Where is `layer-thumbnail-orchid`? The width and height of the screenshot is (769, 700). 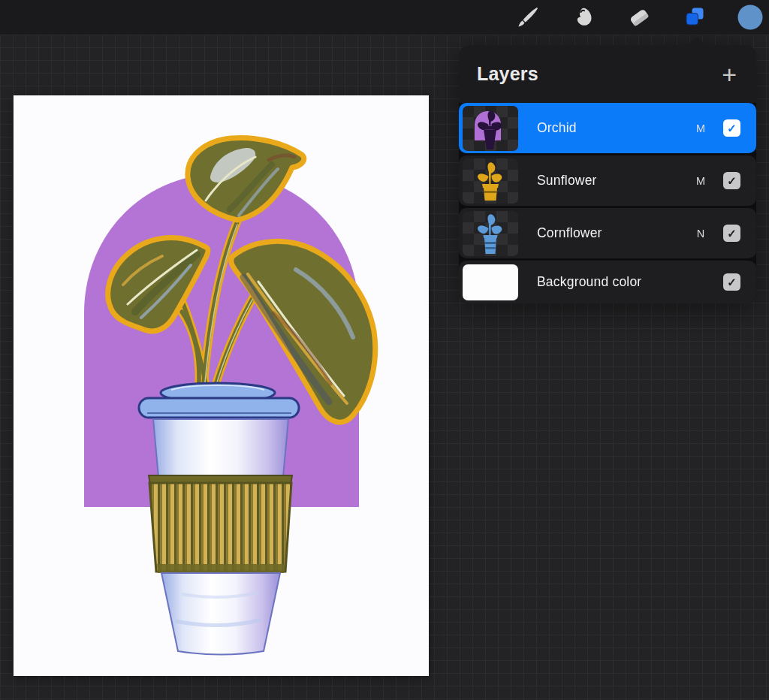 layer-thumbnail-orchid is located at coordinates (490, 128).